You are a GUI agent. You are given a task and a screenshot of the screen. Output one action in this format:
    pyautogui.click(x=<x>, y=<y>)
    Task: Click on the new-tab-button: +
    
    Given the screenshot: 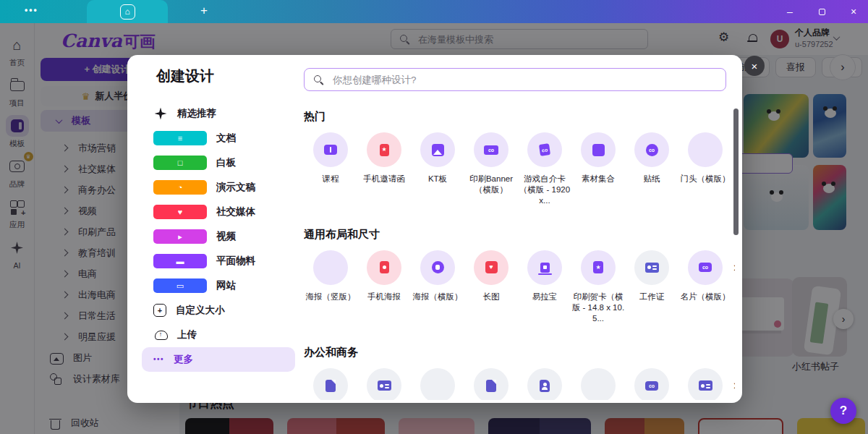 What is the action you would take?
    pyautogui.click(x=204, y=11)
    